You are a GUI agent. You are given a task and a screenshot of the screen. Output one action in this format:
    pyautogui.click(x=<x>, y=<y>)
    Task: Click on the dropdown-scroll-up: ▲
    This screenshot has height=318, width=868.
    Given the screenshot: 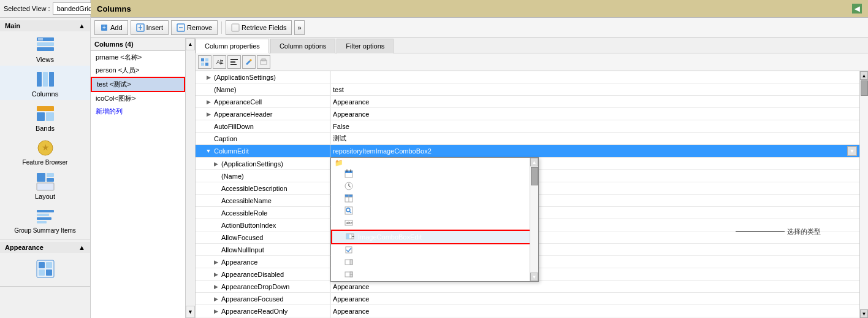 What is the action you would take?
    pyautogui.click(x=535, y=162)
    